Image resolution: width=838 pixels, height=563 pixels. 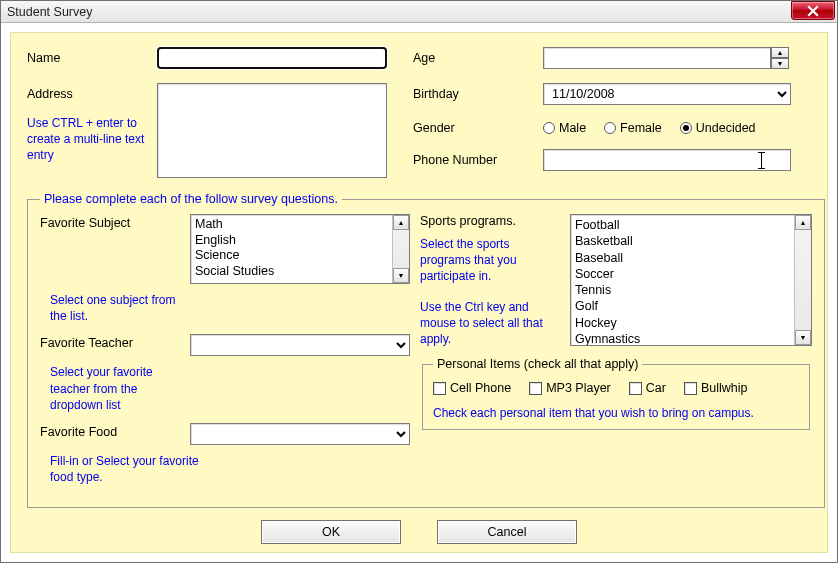 What do you see at coordinates (616, 413) in the screenshot?
I see `personal-items-hint: Check each personal item that you wish t…` at bounding box center [616, 413].